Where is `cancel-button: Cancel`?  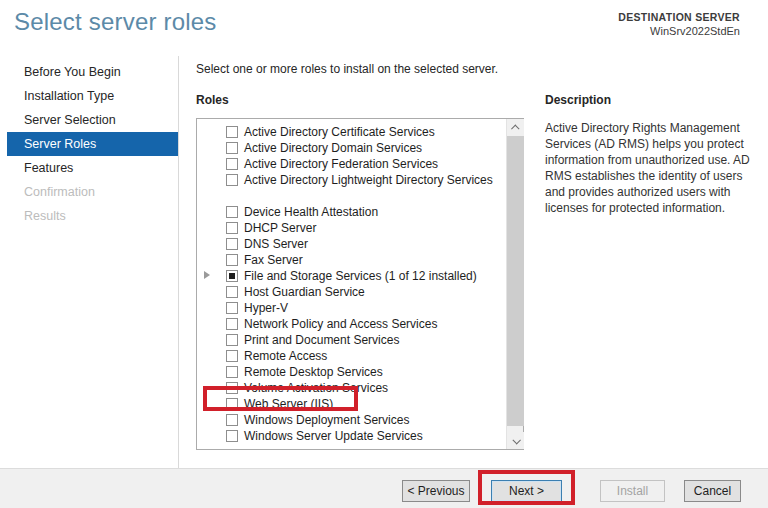
cancel-button: Cancel is located at coordinates (712, 491).